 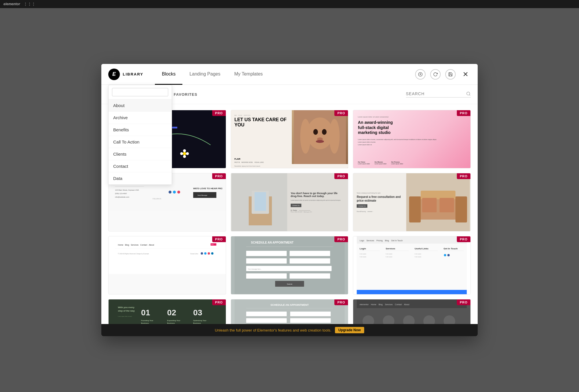 I want to click on upload-button, so click(x=420, y=74).